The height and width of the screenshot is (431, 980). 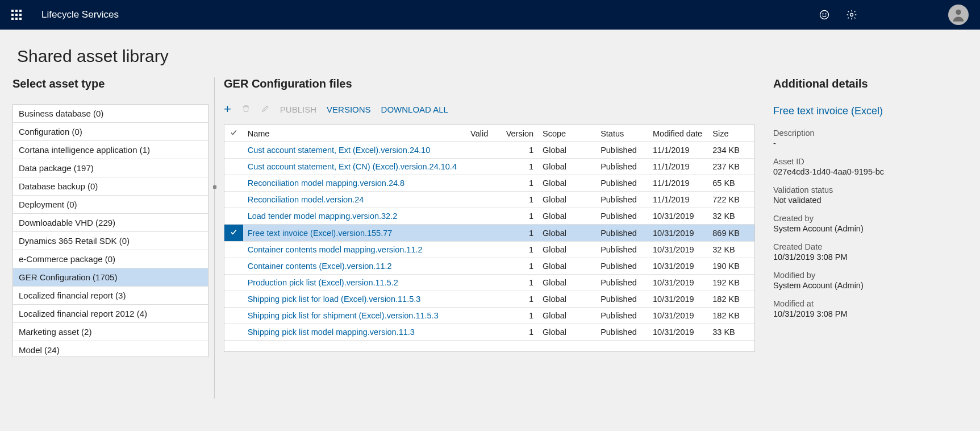 What do you see at coordinates (490, 183) in the screenshot?
I see `table-row: Reconciliation model mapping.version.24.…` at bounding box center [490, 183].